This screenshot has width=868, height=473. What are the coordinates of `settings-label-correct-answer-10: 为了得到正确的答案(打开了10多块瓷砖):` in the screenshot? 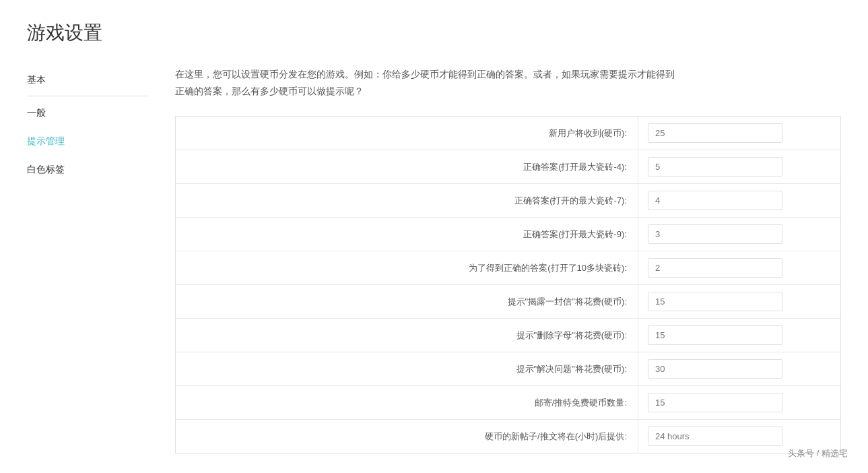 It's located at (407, 268).